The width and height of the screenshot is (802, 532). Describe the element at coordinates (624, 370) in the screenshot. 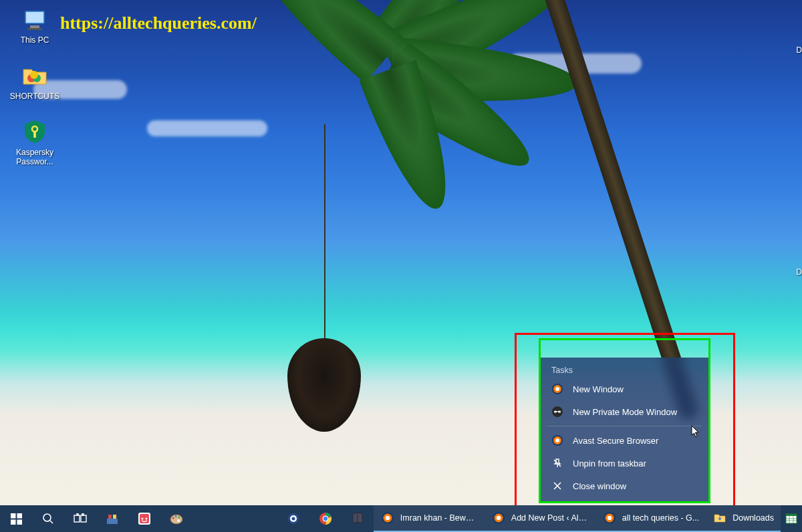

I see `jumplist-section-header: Tasks` at that location.